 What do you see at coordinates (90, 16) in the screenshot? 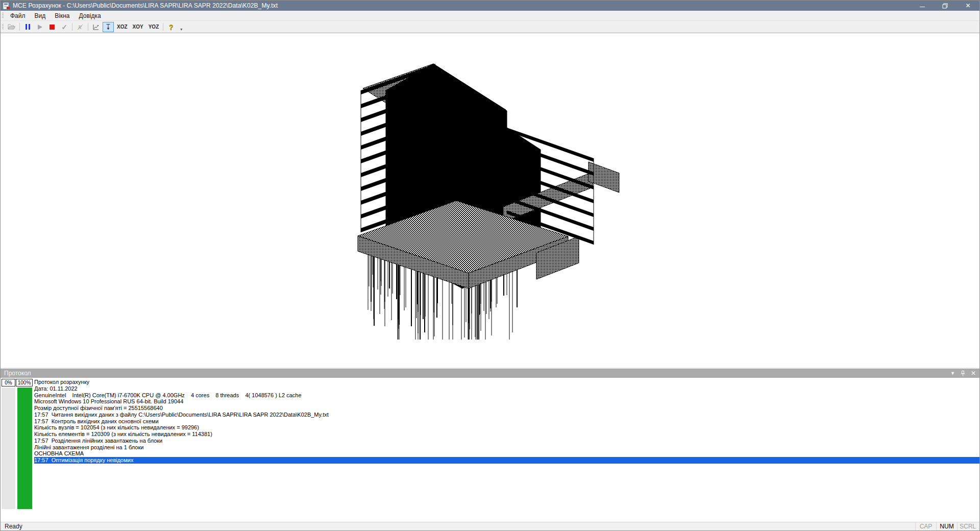
I see `menu-item-help: Довідка` at bounding box center [90, 16].